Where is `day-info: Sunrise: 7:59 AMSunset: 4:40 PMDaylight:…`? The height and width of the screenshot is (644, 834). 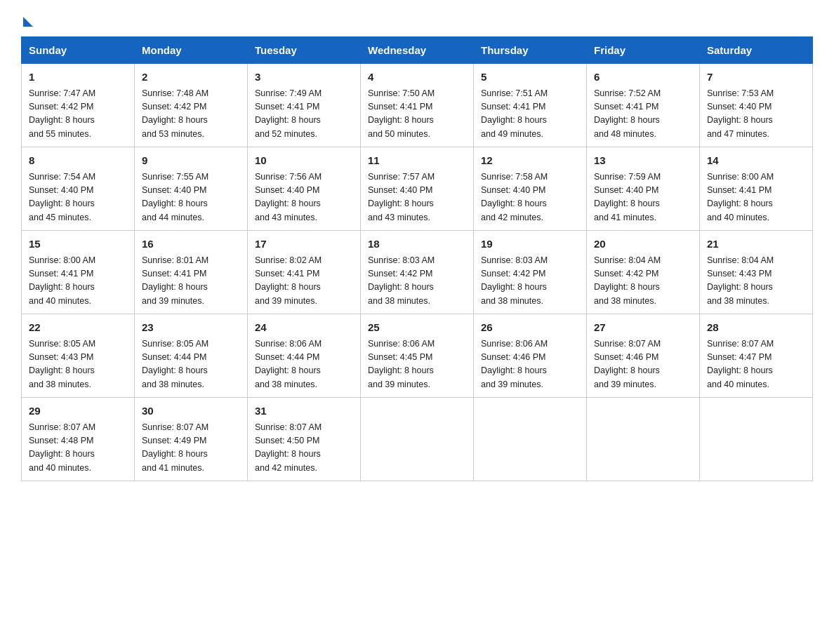 day-info: Sunrise: 7:59 AMSunset: 4:40 PMDaylight:… is located at coordinates (643, 198).